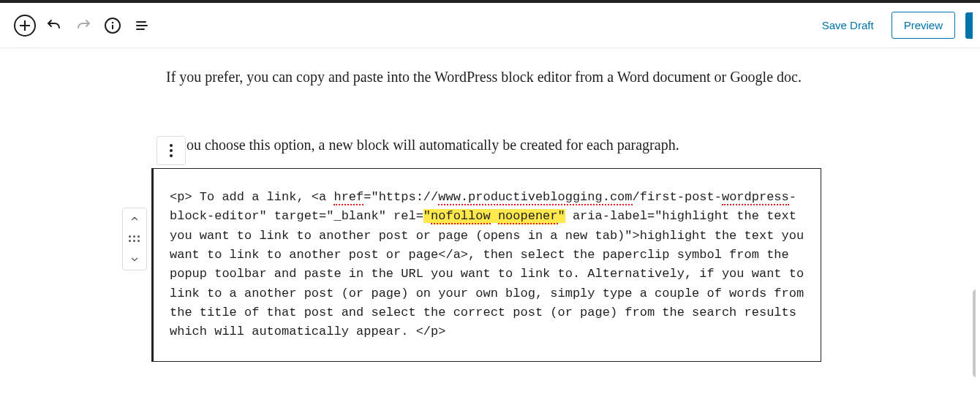 The width and height of the screenshot is (980, 394). Describe the element at coordinates (484, 77) in the screenshot. I see `paragraph-block-1: If you prefer, you can copy and paste in…` at that location.